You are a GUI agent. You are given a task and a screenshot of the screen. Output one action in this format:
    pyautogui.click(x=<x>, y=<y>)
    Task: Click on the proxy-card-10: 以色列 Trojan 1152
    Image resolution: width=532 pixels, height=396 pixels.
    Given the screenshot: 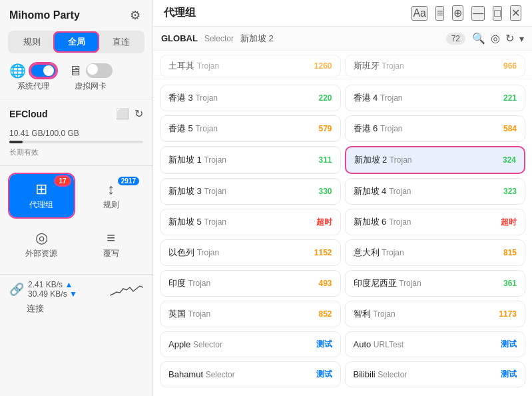 What is the action you would take?
    pyautogui.click(x=250, y=253)
    